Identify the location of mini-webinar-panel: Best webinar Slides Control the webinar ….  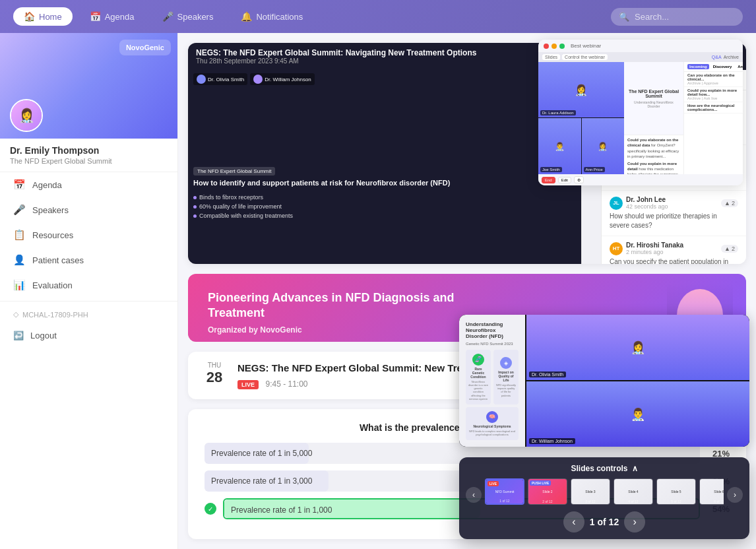
(641, 112).